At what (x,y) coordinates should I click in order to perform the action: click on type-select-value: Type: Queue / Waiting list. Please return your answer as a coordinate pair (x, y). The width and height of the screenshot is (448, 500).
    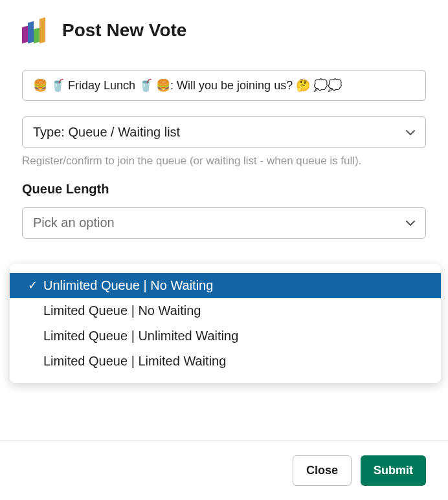
    Looking at the image, I should click on (106, 132).